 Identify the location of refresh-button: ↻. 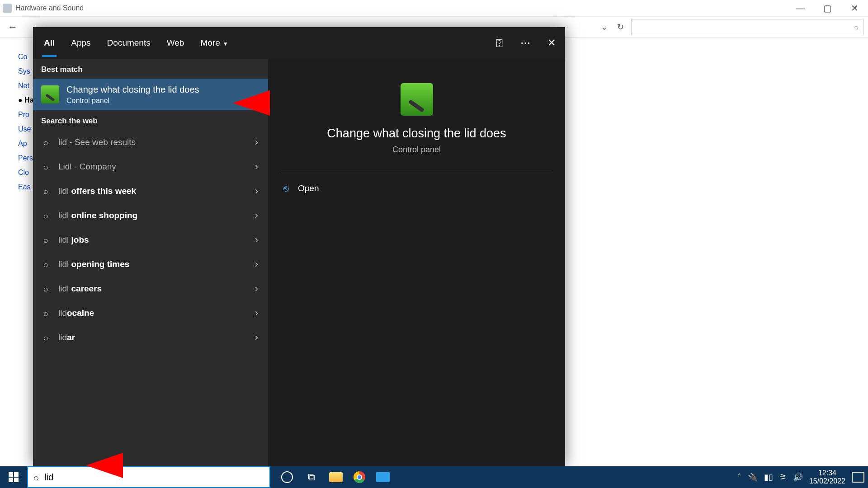
(620, 27).